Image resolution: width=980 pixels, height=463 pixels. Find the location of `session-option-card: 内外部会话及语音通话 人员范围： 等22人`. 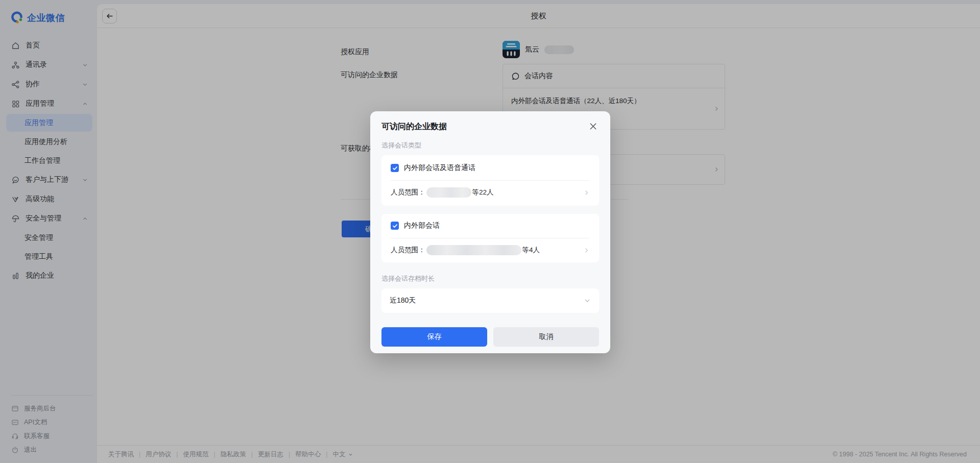

session-option-card: 内外部会话及语音通话 人员范围： 等22人 is located at coordinates (490, 181).